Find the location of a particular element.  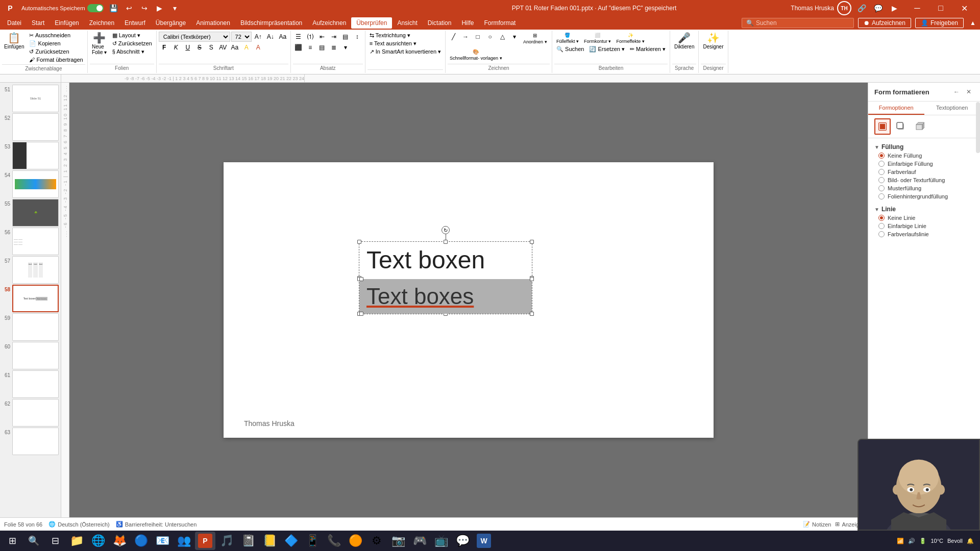

share-icon: 🔗 is located at coordinates (862, 8).